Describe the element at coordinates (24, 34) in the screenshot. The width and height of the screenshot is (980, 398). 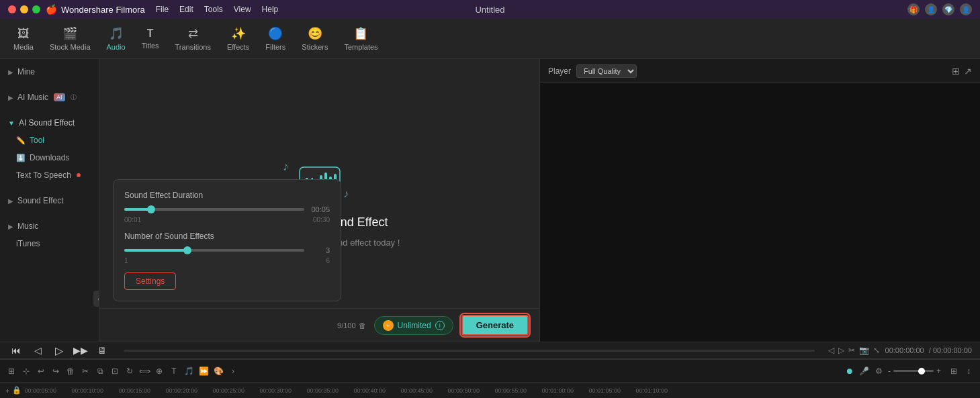
I see `media-icon: 🖼` at that location.